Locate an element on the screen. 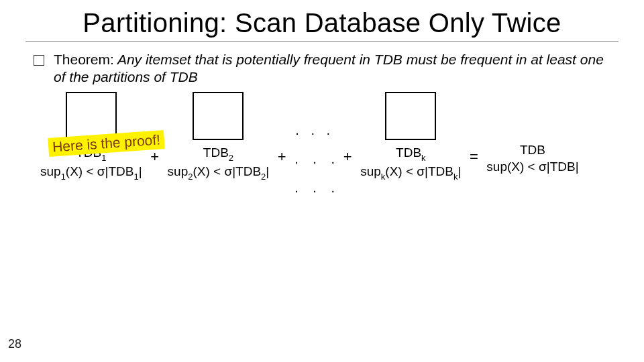  title-rule is located at coordinates (322, 42).